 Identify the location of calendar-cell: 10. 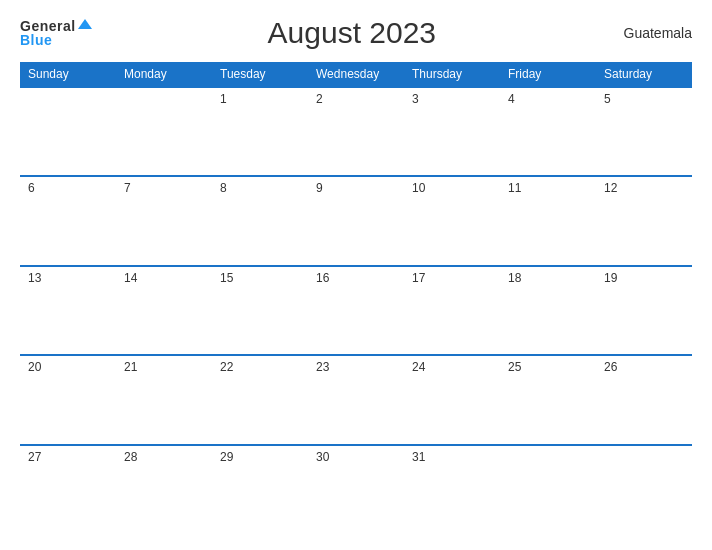
(452, 220).